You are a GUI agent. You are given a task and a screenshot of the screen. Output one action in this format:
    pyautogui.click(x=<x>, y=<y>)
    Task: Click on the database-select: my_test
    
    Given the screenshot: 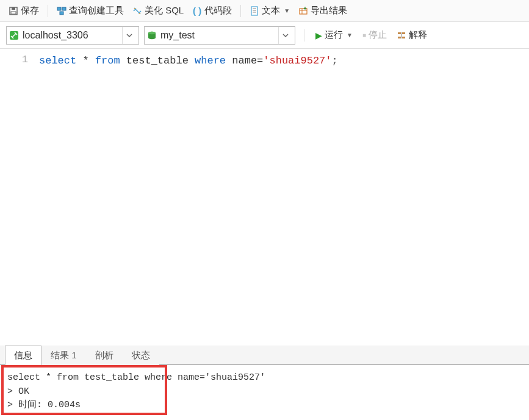 What is the action you would take?
    pyautogui.click(x=220, y=35)
    